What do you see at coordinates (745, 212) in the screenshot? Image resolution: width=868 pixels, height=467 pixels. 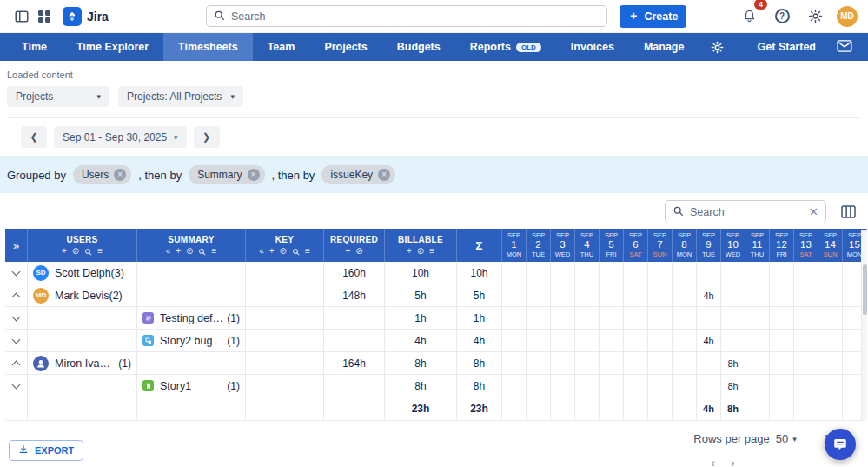 I see `table-search-input: Search ✕` at bounding box center [745, 212].